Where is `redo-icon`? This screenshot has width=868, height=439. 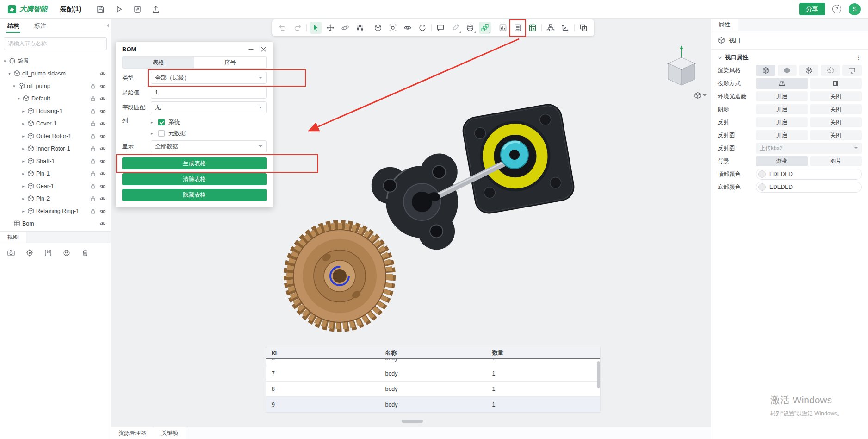 redo-icon is located at coordinates (298, 28).